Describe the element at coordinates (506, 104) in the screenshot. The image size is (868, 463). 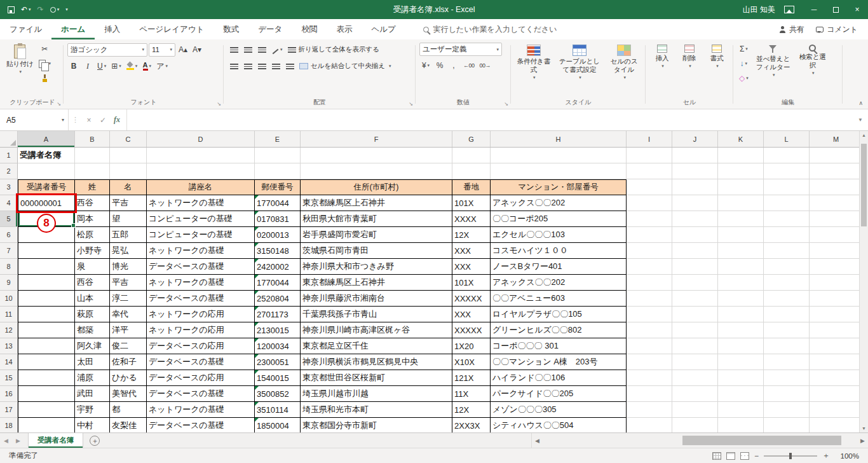
I see `number-dialog-launcher-icon: ↘` at that location.